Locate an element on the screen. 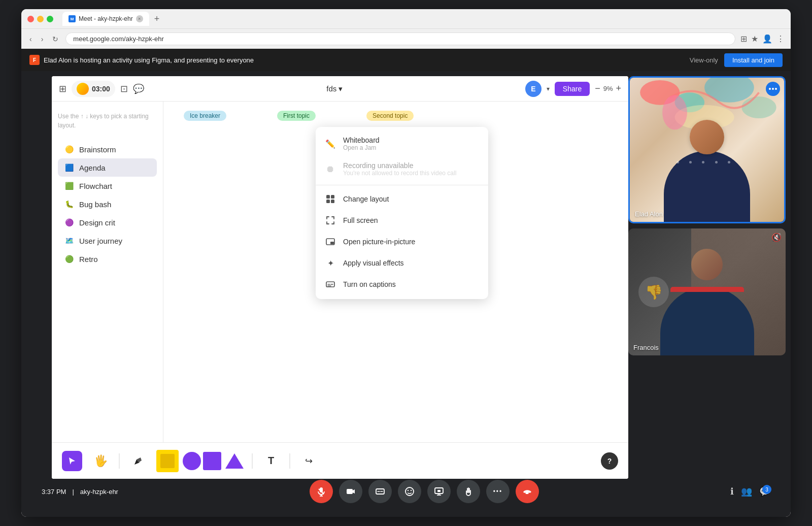  notification-actions: View-only Install and join is located at coordinates (736, 60).